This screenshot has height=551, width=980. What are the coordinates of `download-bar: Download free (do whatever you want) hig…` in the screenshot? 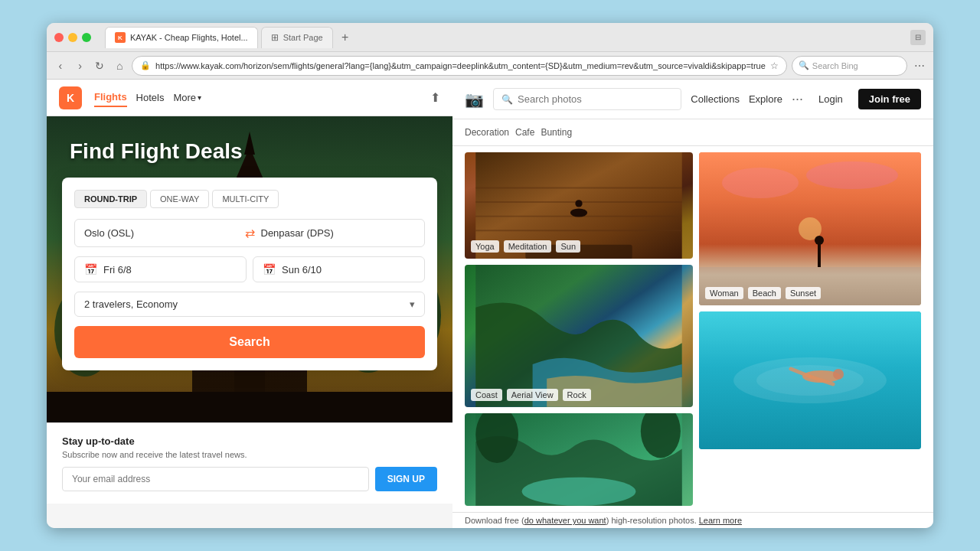 It's located at (693, 520).